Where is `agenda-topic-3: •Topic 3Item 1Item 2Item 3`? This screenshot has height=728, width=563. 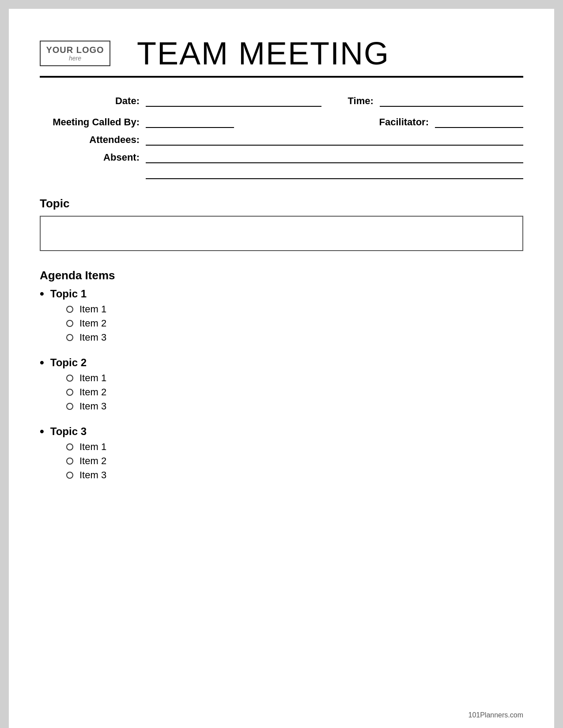
agenda-topic-3: •Topic 3Item 1Item 2Item 3 is located at coordinates (282, 453).